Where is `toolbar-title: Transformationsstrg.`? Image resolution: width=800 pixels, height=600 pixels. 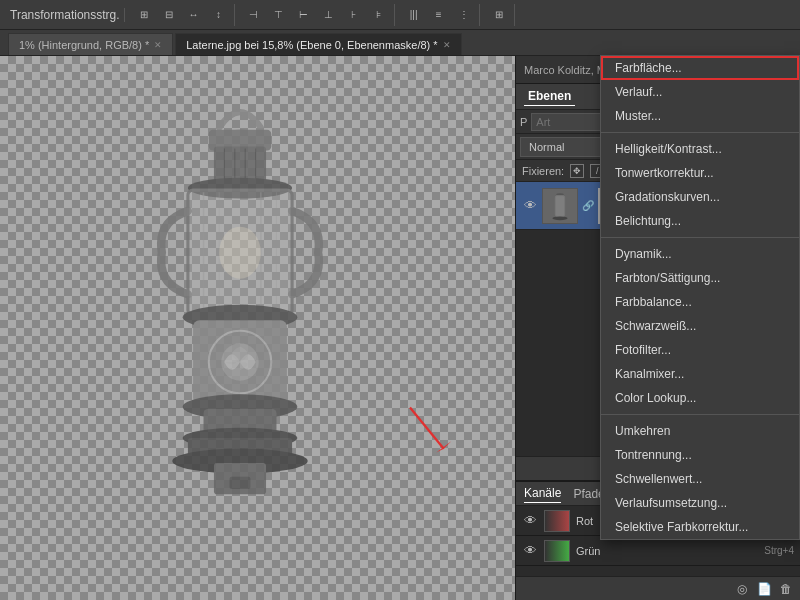 toolbar-title: Transformationsstrg. is located at coordinates (65, 15).